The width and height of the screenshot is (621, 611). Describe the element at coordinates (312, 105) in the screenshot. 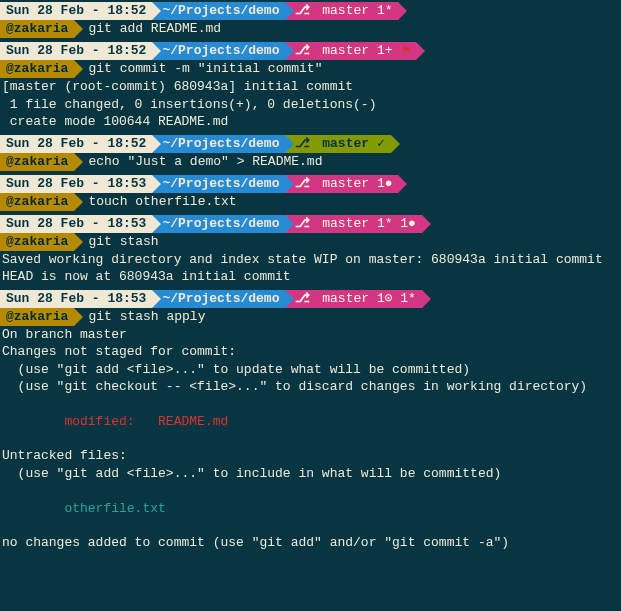

I see `output-line: 1 file changed, 0 insertions(+), 0 delet…` at that location.